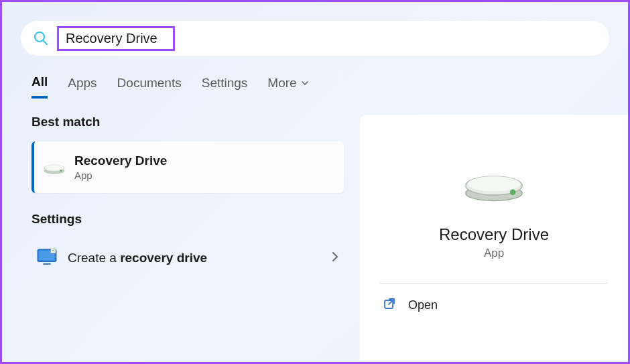  I want to click on result-subtitle: App, so click(121, 176).